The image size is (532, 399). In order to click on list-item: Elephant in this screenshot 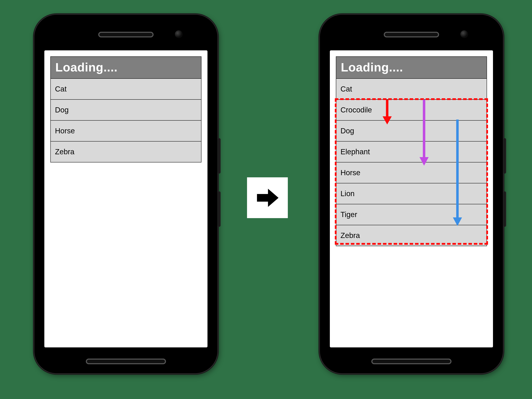, I will do `click(411, 152)`.